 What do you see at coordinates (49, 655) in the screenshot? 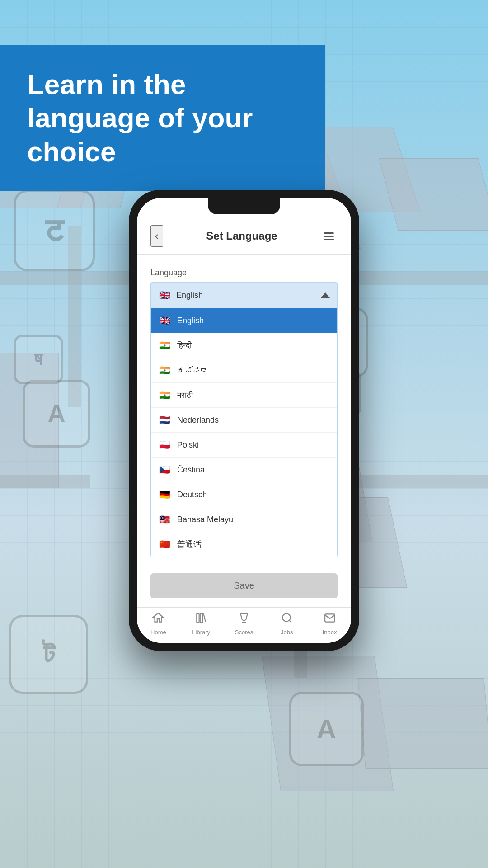
I see `decoration-bubble-7: ট` at bounding box center [49, 655].